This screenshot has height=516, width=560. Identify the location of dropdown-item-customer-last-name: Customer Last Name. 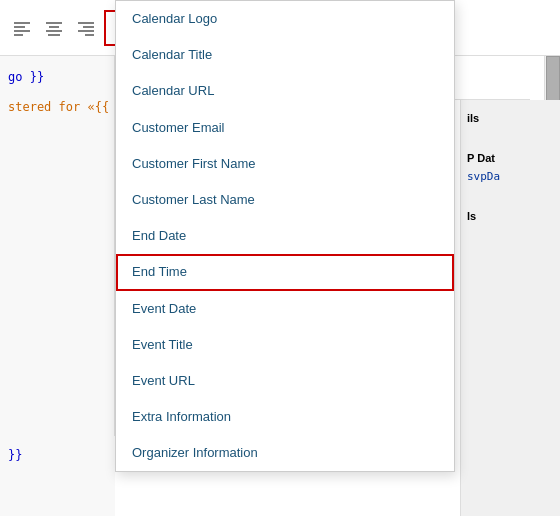
(285, 200).